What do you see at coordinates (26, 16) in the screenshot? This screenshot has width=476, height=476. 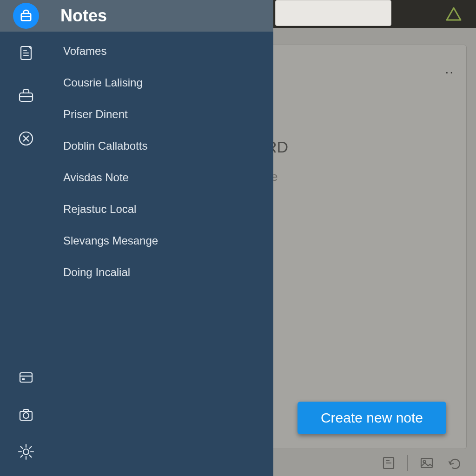 I see `app-badge` at bounding box center [26, 16].